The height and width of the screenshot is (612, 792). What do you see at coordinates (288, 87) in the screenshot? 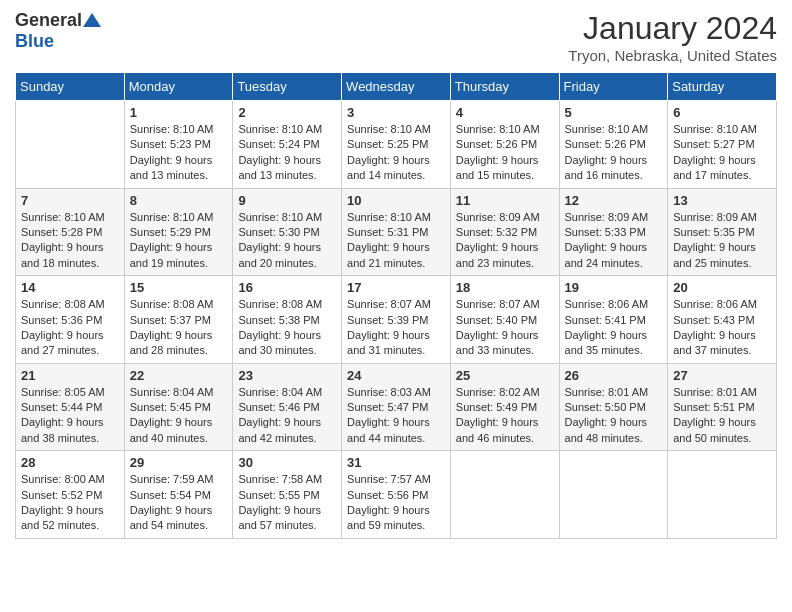
I see `header-cell-tuesday: Tuesday` at bounding box center [288, 87].